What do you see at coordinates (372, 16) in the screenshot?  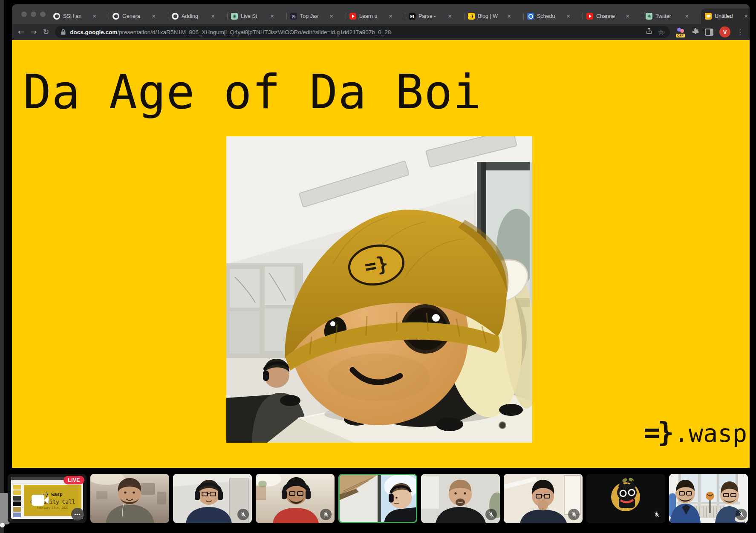 I see `tab-label: Learn u` at bounding box center [372, 16].